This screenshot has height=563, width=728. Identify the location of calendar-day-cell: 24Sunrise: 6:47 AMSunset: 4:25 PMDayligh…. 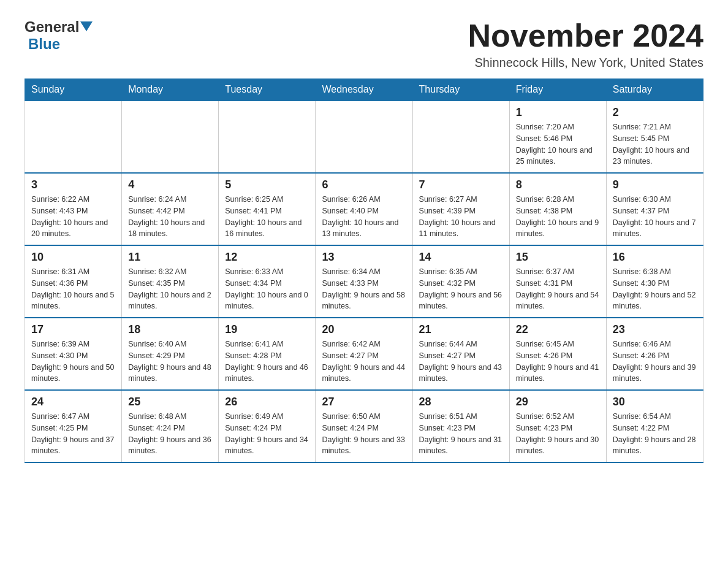
(74, 426).